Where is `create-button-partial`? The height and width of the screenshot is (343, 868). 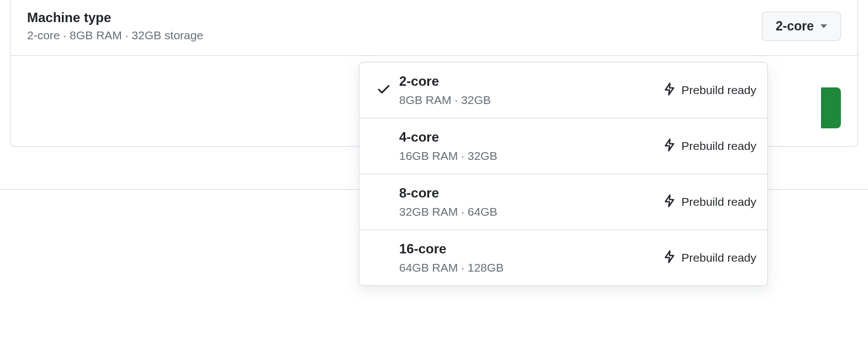
create-button-partial is located at coordinates (831, 108).